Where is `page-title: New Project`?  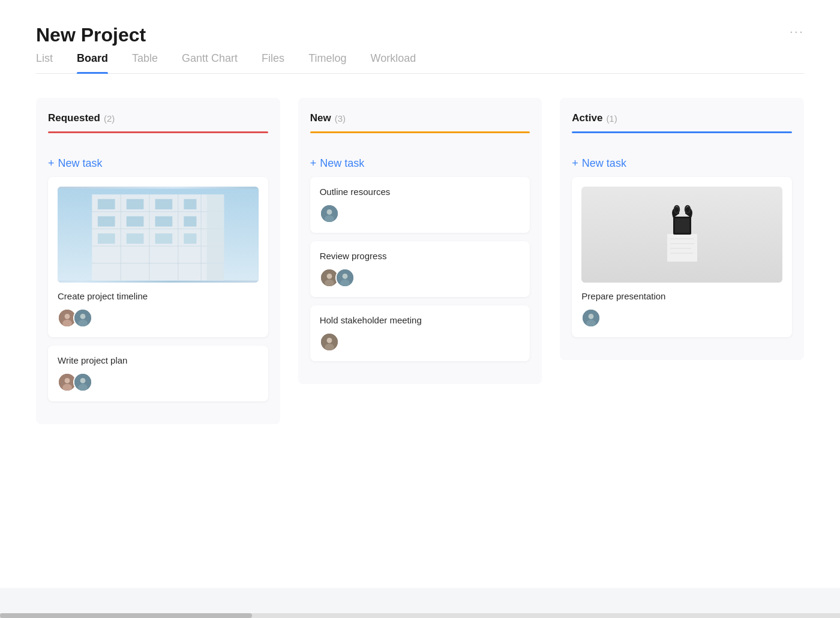
page-title: New Project is located at coordinates (91, 35).